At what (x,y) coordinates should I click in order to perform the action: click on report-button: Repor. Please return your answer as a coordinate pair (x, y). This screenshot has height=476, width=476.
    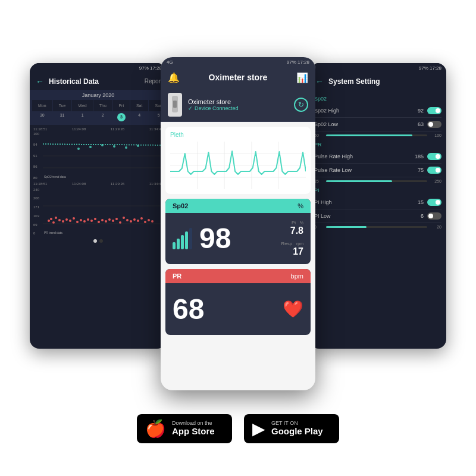
    Looking at the image, I should click on (152, 81).